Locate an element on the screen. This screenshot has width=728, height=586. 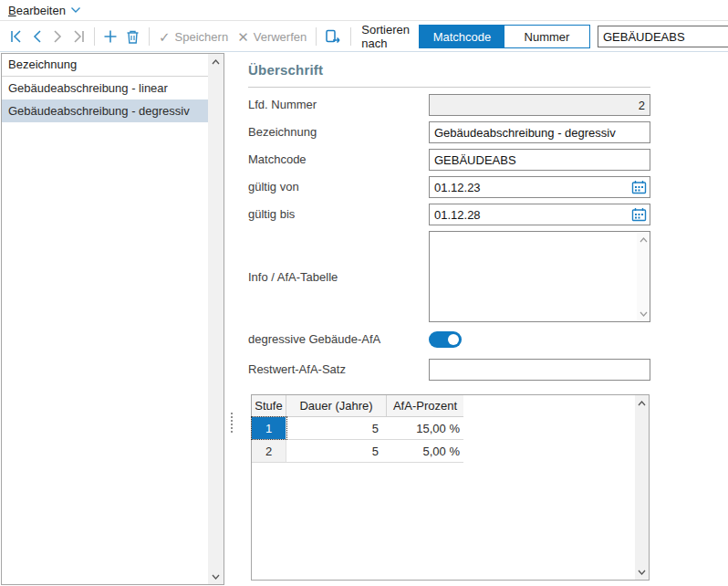
discard-button-label: Verwerfen is located at coordinates (281, 37).